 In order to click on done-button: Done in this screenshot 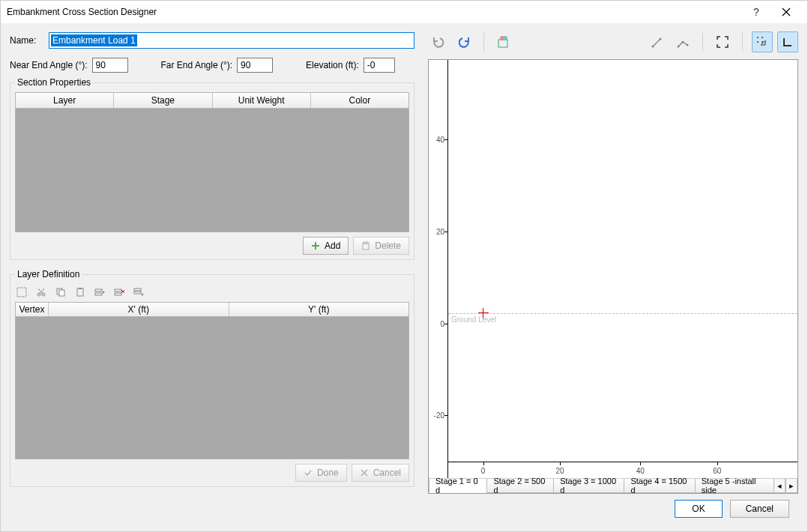, I will do `click(321, 473)`.